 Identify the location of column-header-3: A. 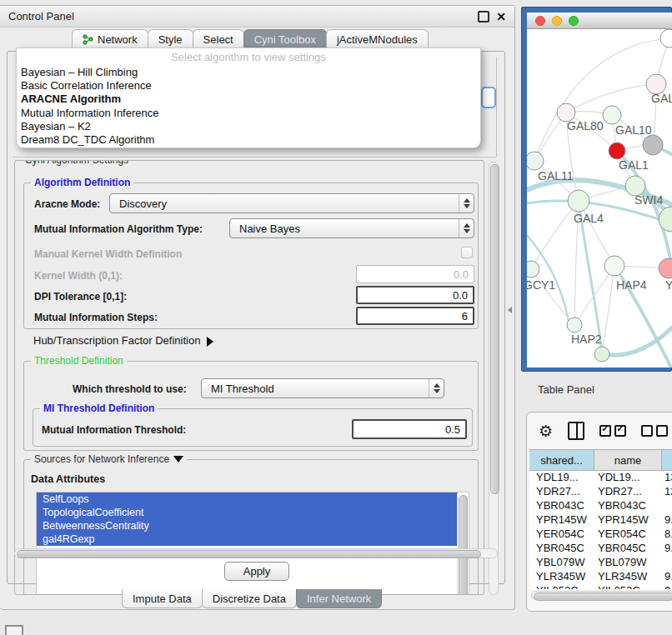
(667, 460).